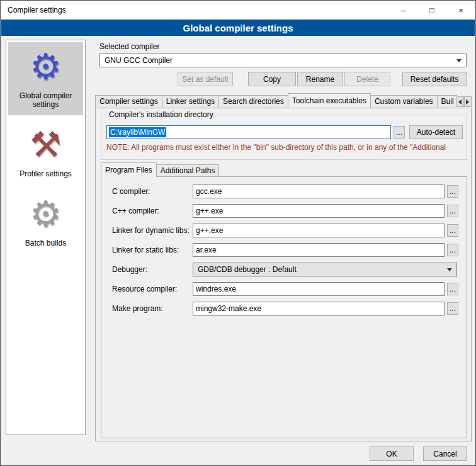 The width and height of the screenshot is (476, 466). What do you see at coordinates (432, 10) in the screenshot?
I see `maximize-icon: □` at bounding box center [432, 10].